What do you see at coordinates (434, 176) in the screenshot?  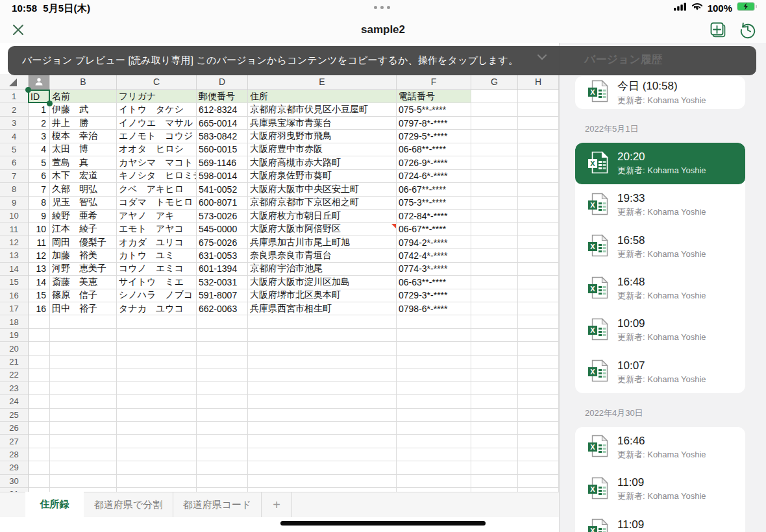 I see `grid-cell: 0724-6*-****` at bounding box center [434, 176].